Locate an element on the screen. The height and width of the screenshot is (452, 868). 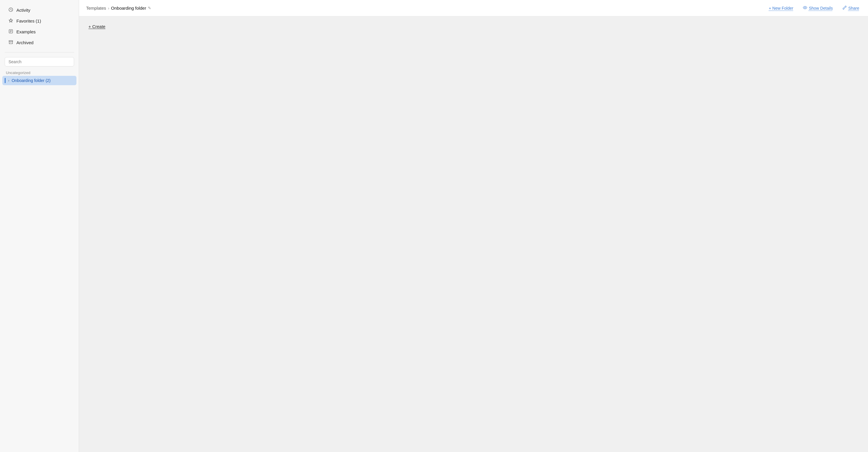
sidebar-item-examples: Examples is located at coordinates (39, 32).